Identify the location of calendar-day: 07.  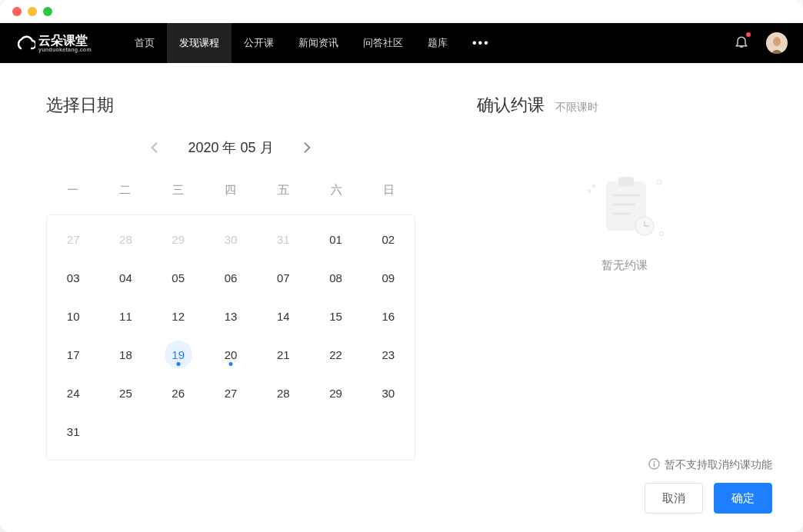
(283, 278).